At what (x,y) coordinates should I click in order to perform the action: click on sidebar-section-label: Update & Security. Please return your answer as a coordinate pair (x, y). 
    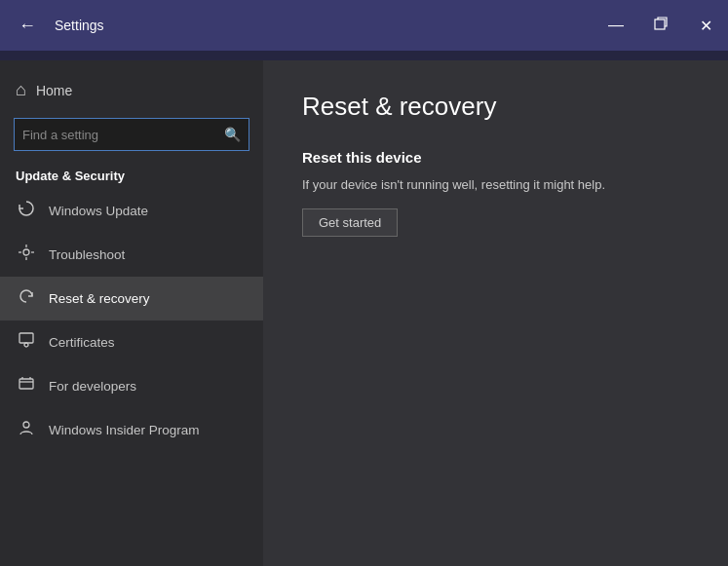
    Looking at the image, I should click on (132, 173).